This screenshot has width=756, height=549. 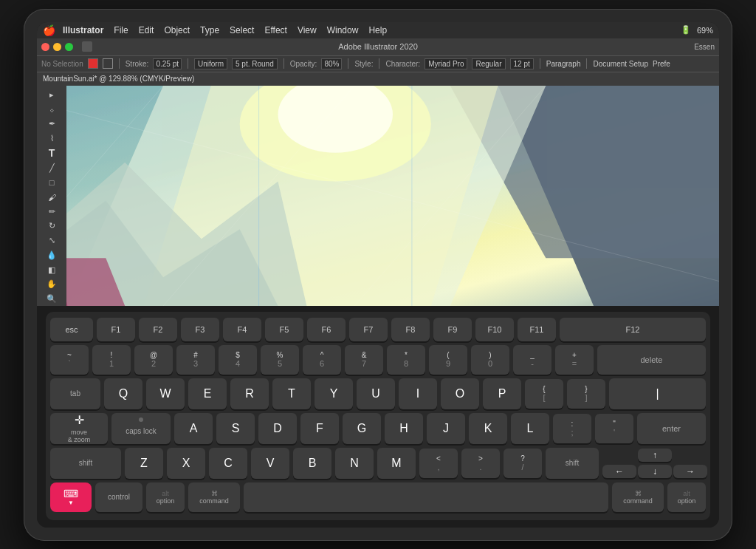 What do you see at coordinates (75, 394) in the screenshot?
I see `key-tab: tab` at bounding box center [75, 394].